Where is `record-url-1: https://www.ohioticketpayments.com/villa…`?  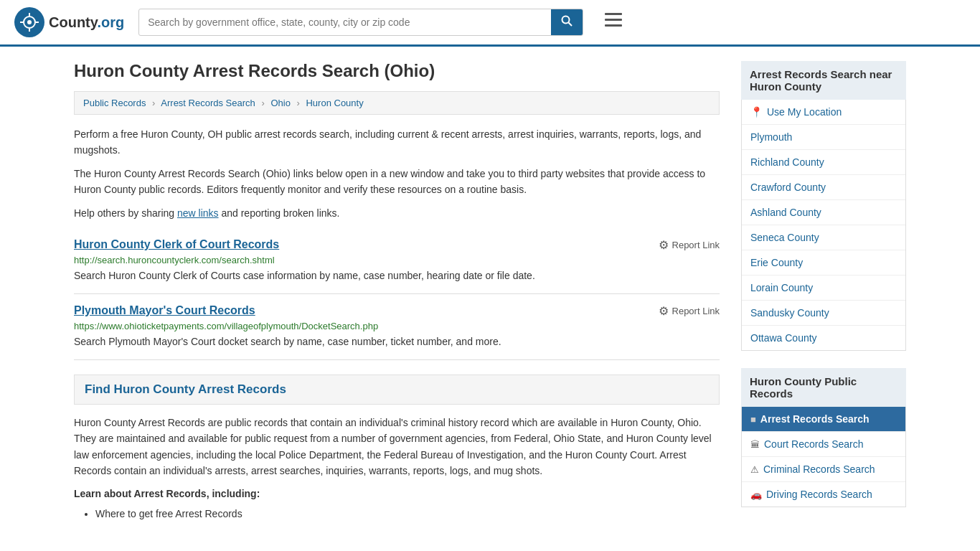
record-url-1: https://www.ohioticketpayments.com/villa… is located at coordinates (397, 326).